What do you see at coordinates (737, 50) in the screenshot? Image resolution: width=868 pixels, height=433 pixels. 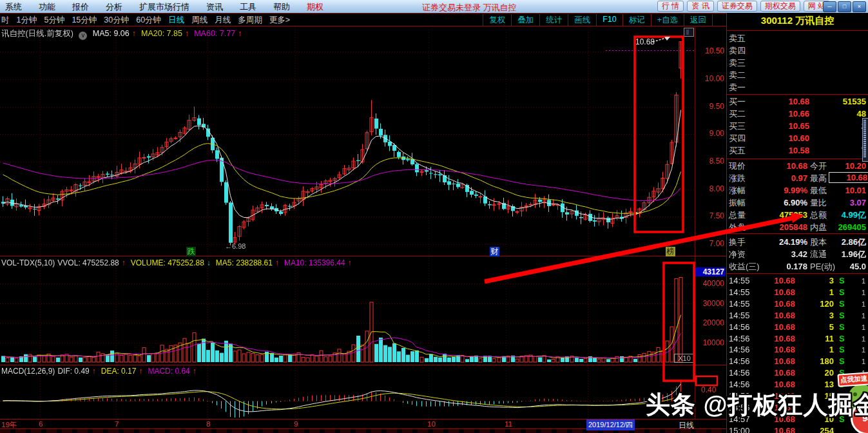 I see `sell-label: 卖四` at bounding box center [737, 50].